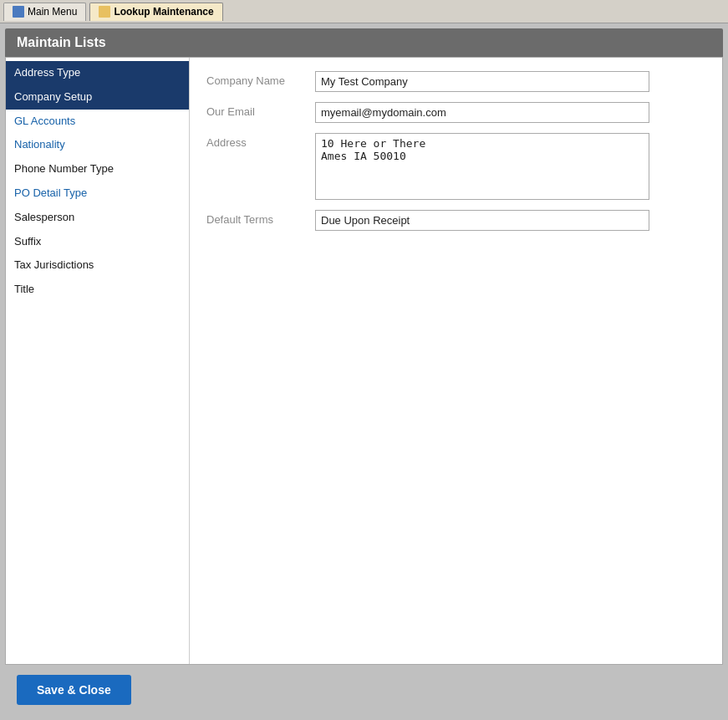 Image resolution: width=728 pixels, height=720 pixels. What do you see at coordinates (456, 112) in the screenshot?
I see `our-email-row: Our Email` at bounding box center [456, 112].